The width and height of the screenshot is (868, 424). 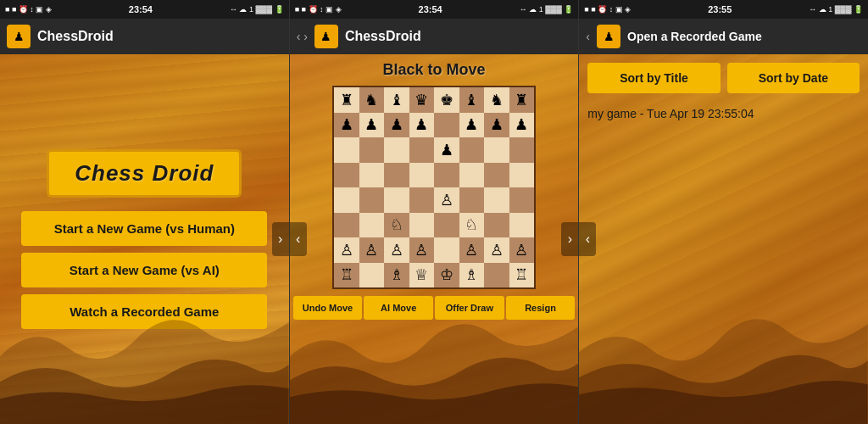 I want to click on offer-draw-button: Offer Draw, so click(x=470, y=308).